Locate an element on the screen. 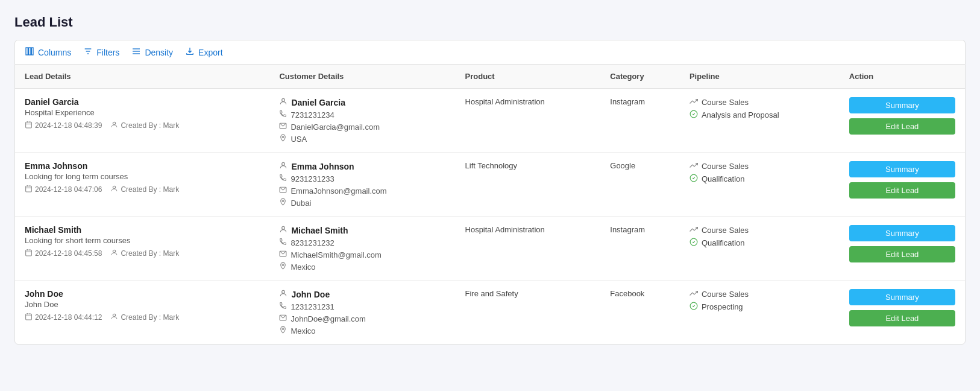 The height and width of the screenshot is (391, 980). category-cell: Instagram is located at coordinates (640, 249).